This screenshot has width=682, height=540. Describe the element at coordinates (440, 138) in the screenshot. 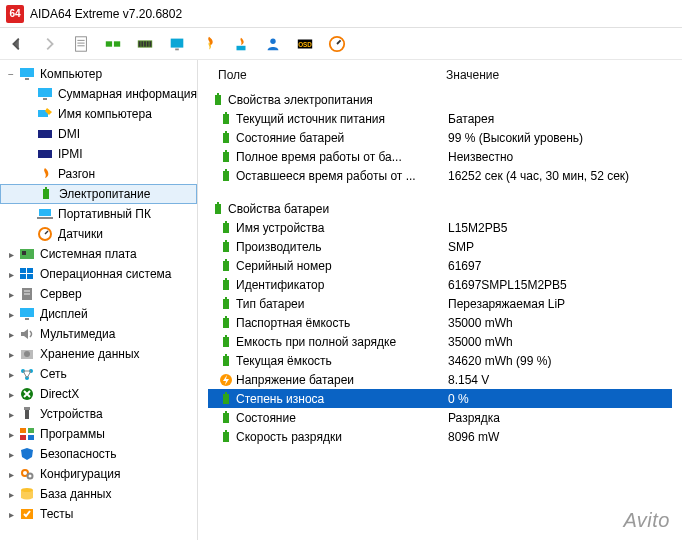

I see `property-row: Состояние батарей99 % (Высокий уровень)` at that location.